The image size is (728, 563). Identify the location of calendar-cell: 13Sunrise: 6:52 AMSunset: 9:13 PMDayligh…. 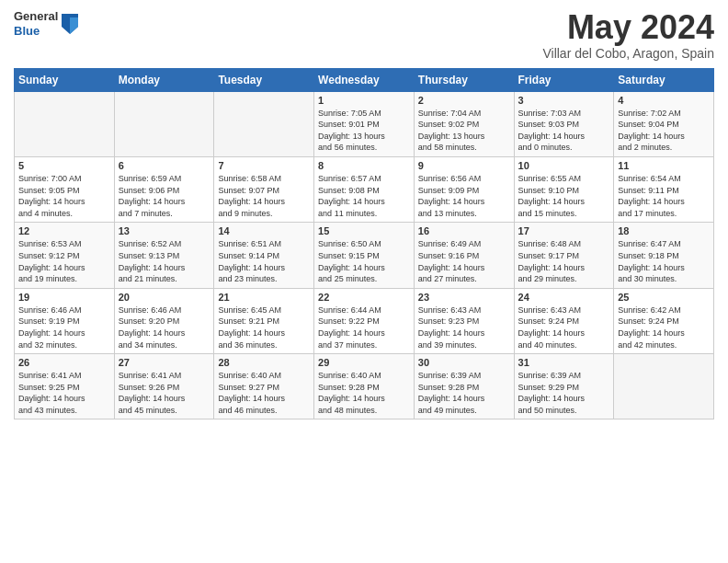
(164, 256).